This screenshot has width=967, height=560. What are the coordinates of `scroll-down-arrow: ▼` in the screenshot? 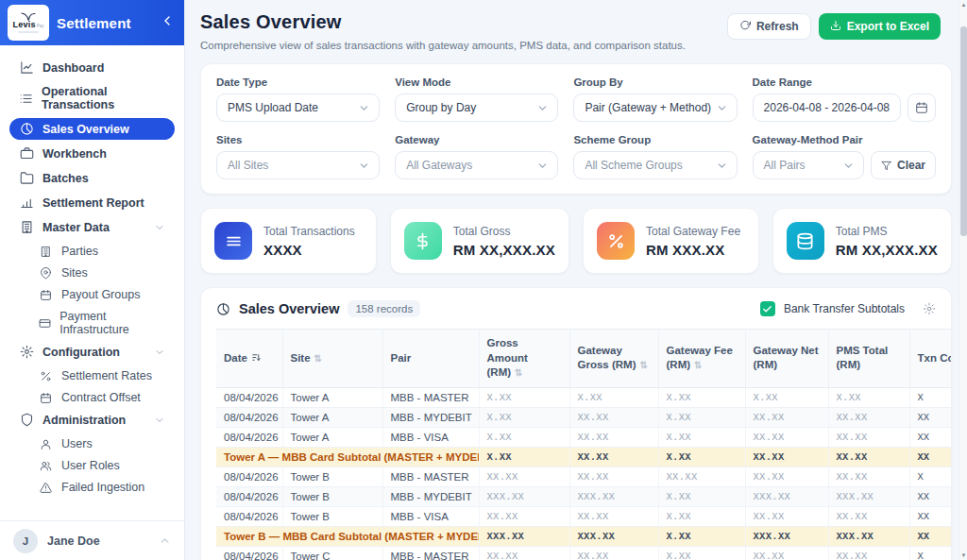 It's located at (963, 555).